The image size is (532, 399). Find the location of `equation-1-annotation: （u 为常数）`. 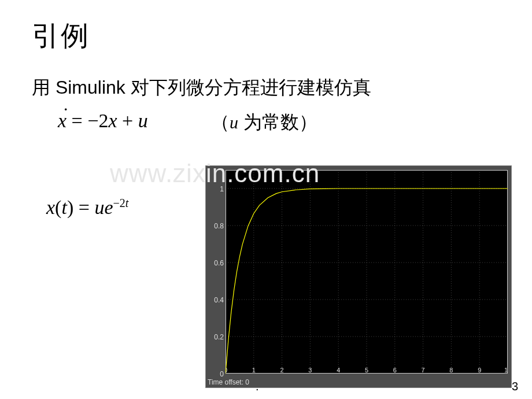

equation-1-annotation: （u 为常数） is located at coordinates (264, 123).